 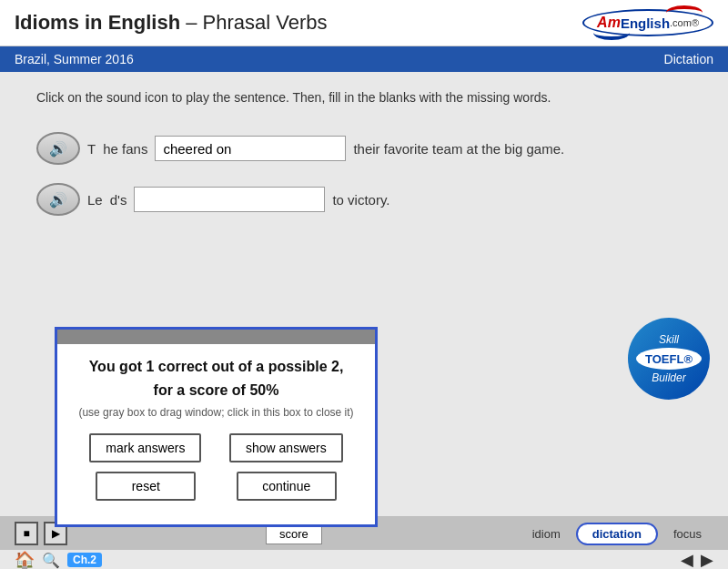 I want to click on tab-focus: focus, so click(x=688, y=533).